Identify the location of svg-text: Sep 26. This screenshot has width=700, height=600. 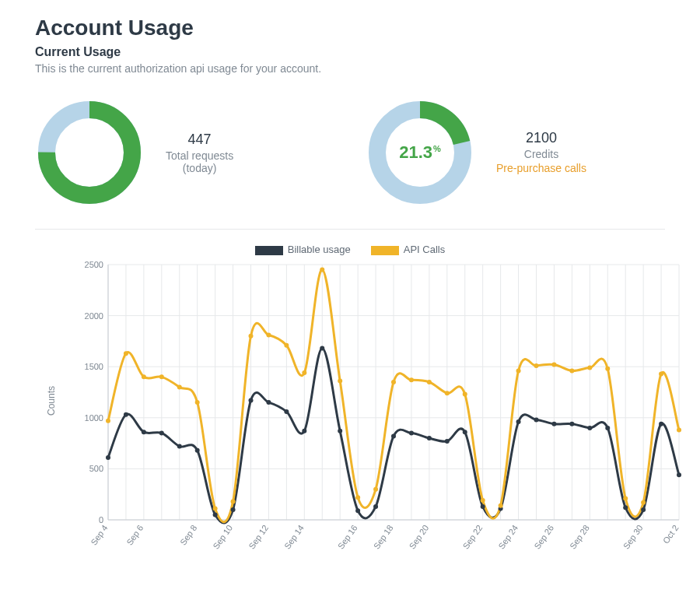
(544, 537).